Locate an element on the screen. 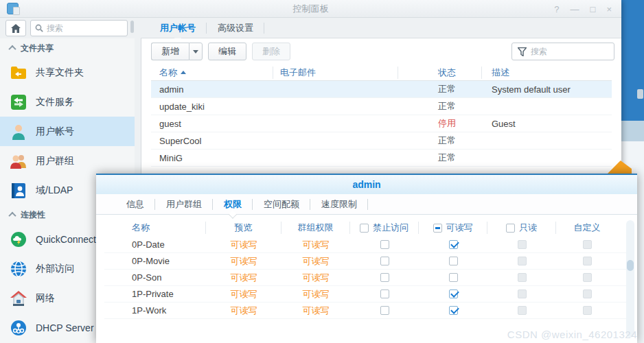  edit-button: 编辑 is located at coordinates (227, 51).